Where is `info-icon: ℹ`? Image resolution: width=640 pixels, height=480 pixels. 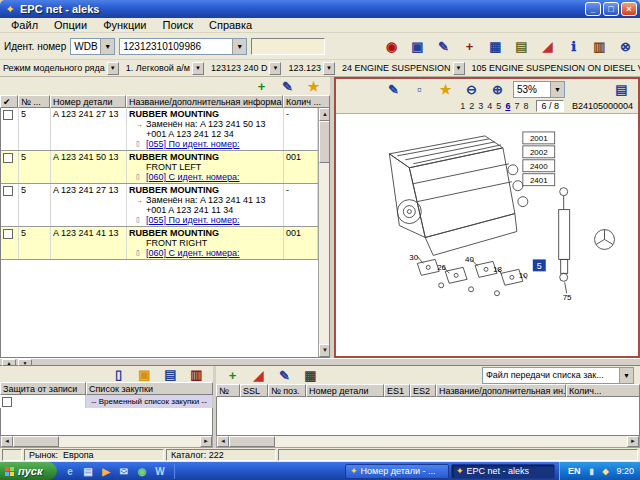
info-icon: ℹ is located at coordinates (574, 46).